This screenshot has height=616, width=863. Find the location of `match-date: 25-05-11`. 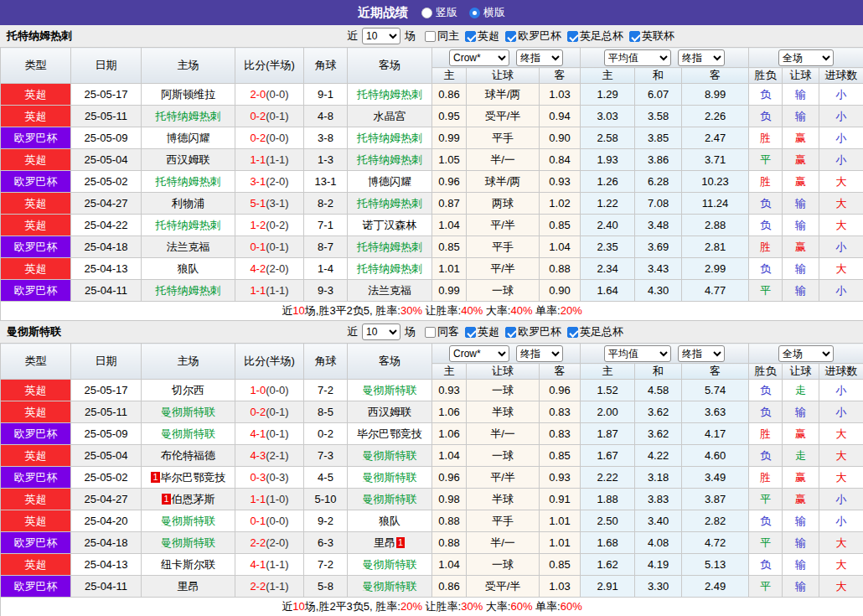

match-date: 25-05-11 is located at coordinates (106, 412).